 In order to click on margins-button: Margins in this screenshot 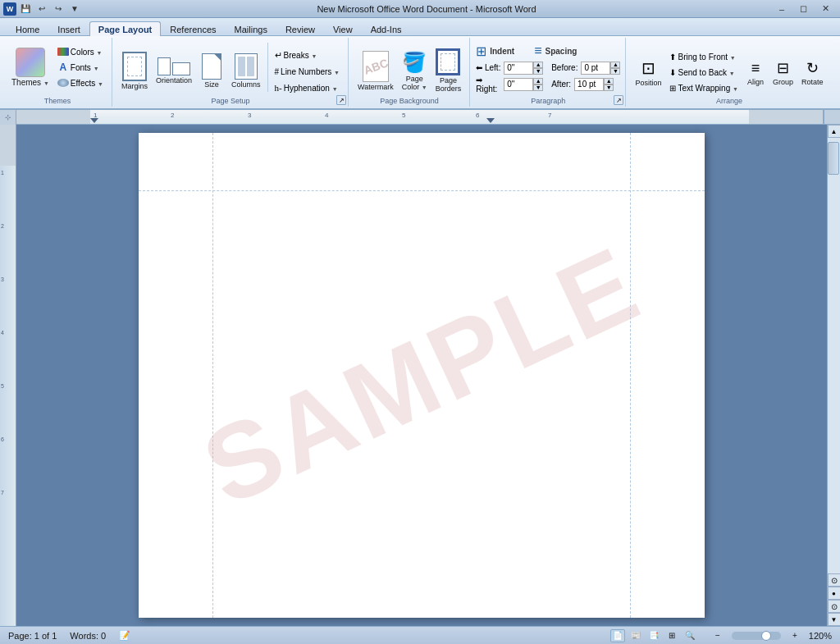, I will do `click(135, 71)`.